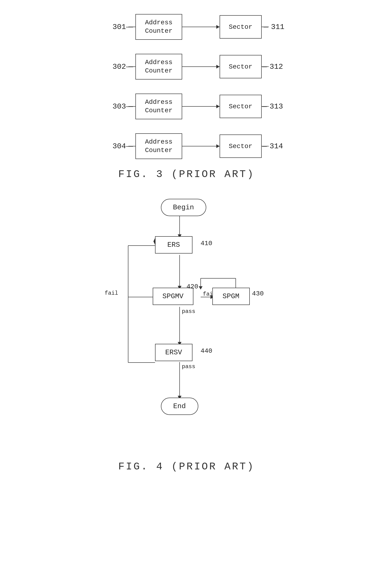 The width and height of the screenshot is (373, 588). What do you see at coordinates (189, 367) in the screenshot?
I see `pass-ersv-label: pass` at bounding box center [189, 367].